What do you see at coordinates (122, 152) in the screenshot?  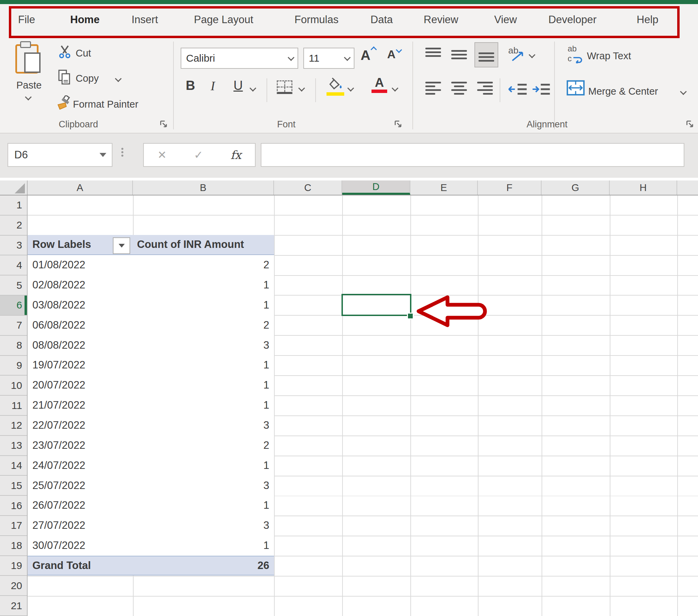 I see `formula-bar-drag-dots` at bounding box center [122, 152].